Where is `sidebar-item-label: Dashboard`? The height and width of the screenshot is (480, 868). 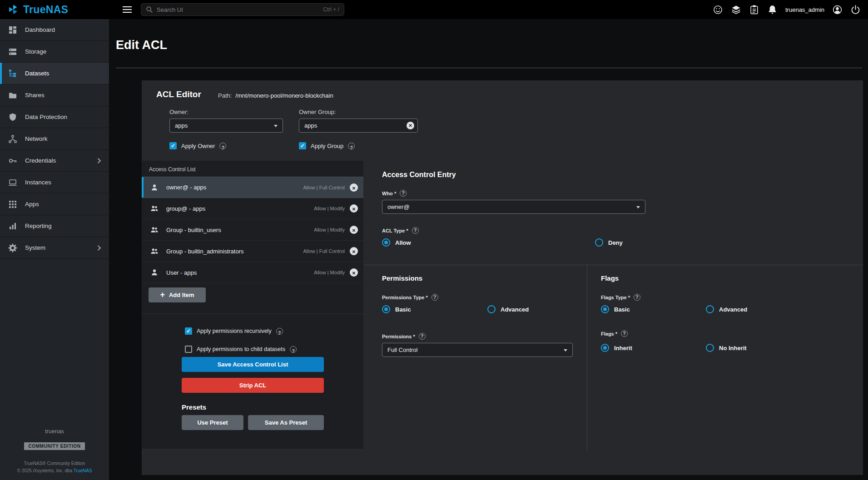
sidebar-item-label: Dashboard is located at coordinates (40, 30).